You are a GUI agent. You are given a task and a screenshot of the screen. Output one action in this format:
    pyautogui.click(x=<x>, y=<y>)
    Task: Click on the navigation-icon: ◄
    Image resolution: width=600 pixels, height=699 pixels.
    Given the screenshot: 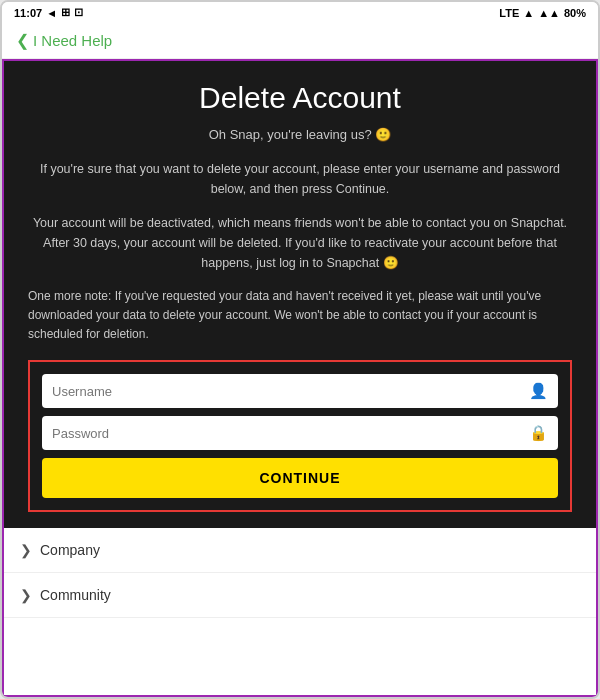 What is the action you would take?
    pyautogui.click(x=52, y=13)
    